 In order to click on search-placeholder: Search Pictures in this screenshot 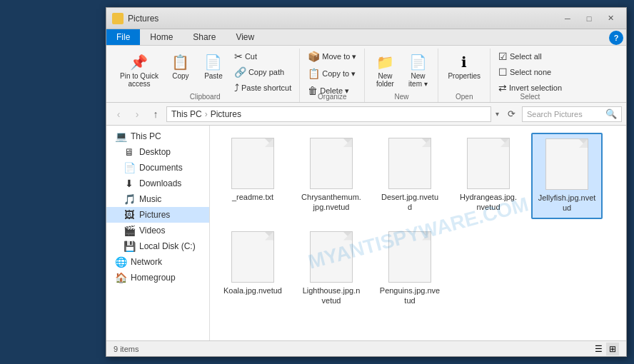, I will do `click(555, 114)`.